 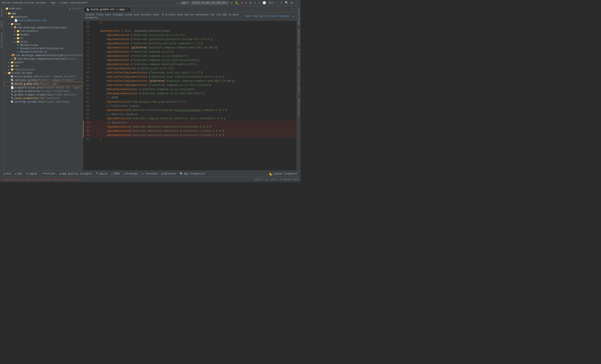 What do you see at coordinates (131, 174) in the screenshot?
I see `bottom-problems: ⚠ Problems` at bounding box center [131, 174].